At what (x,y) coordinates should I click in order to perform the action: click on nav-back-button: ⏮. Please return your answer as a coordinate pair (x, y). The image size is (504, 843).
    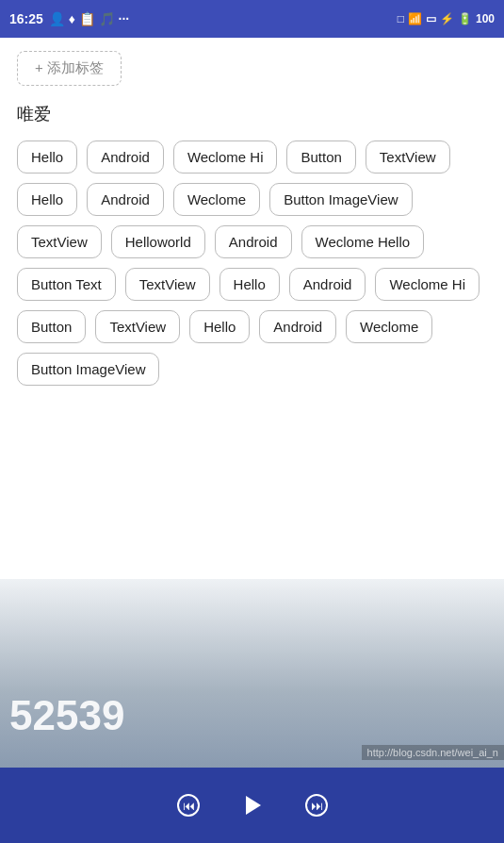
    Looking at the image, I should click on (188, 805).